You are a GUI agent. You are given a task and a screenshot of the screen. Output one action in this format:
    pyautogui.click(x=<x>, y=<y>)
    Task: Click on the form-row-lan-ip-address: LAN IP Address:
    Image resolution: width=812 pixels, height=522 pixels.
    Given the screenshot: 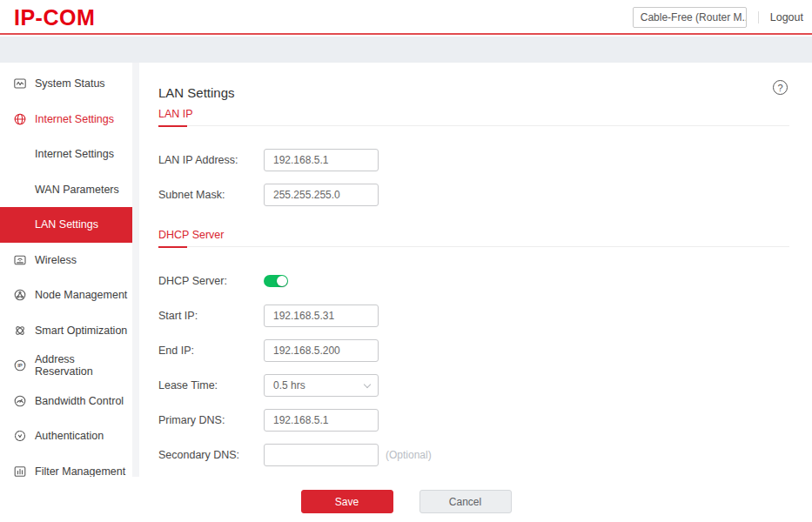 What is the action you would take?
    pyautogui.click(x=473, y=160)
    